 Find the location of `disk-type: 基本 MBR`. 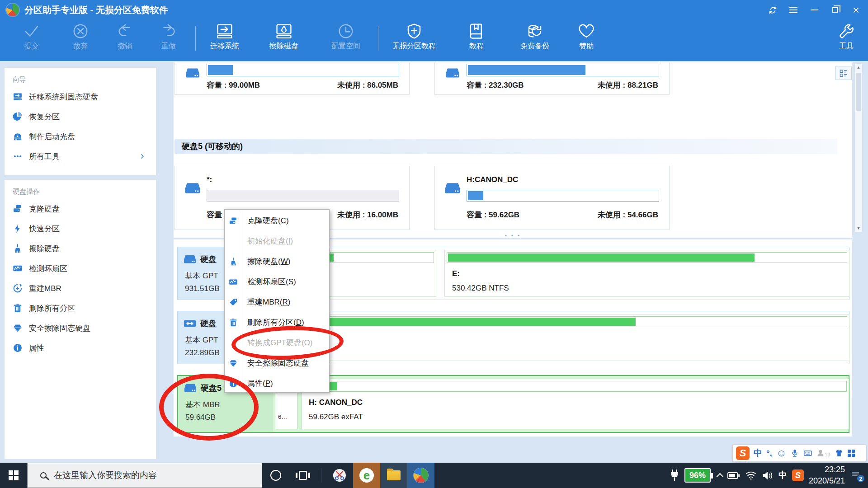

disk-type: 基本 MBR is located at coordinates (203, 405).